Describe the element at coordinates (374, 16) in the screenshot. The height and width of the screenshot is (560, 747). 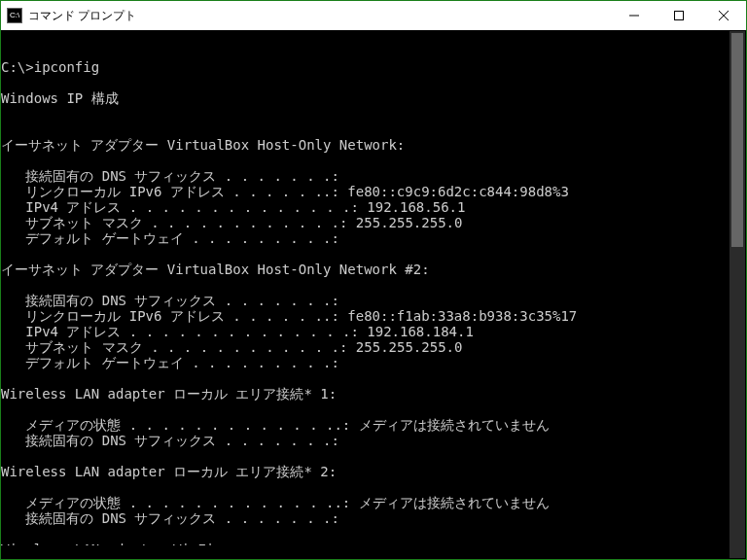
I see `titlebar: C:\ コマンド プロンプト` at that location.